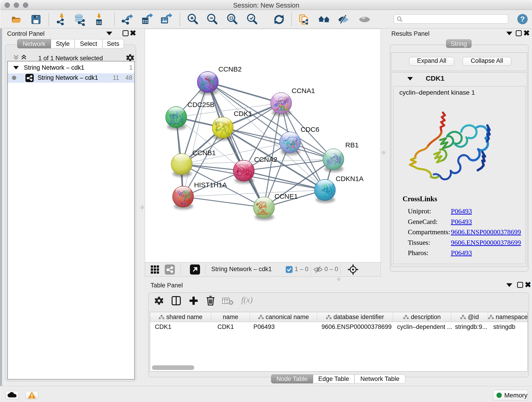 The image size is (532, 402). Describe the element at coordinates (352, 145) in the screenshot. I see `svg-text: RB1` at that location.